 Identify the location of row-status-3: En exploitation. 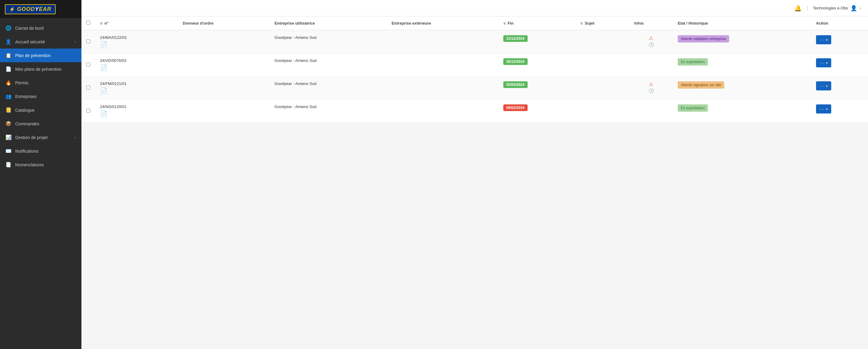
(742, 111).